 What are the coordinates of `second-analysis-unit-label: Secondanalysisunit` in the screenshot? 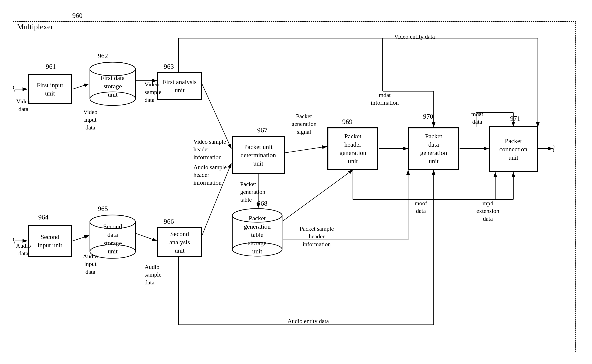 It's located at (180, 242).